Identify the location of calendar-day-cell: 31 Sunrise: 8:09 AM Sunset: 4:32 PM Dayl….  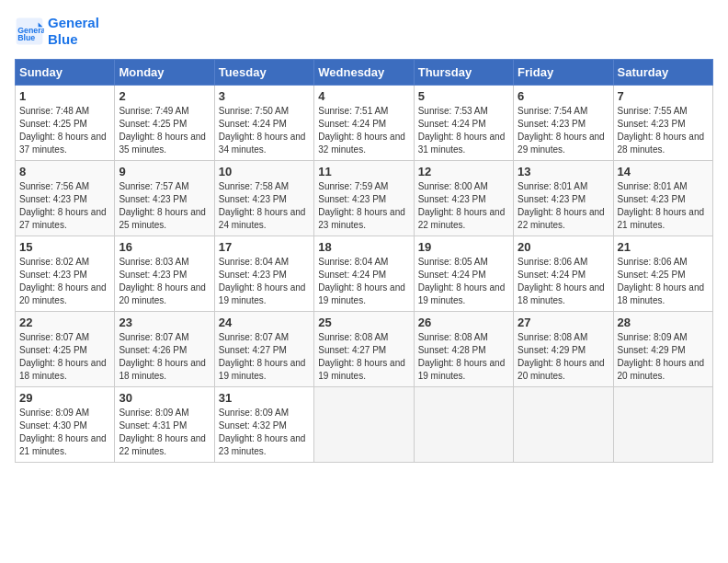
(264, 425).